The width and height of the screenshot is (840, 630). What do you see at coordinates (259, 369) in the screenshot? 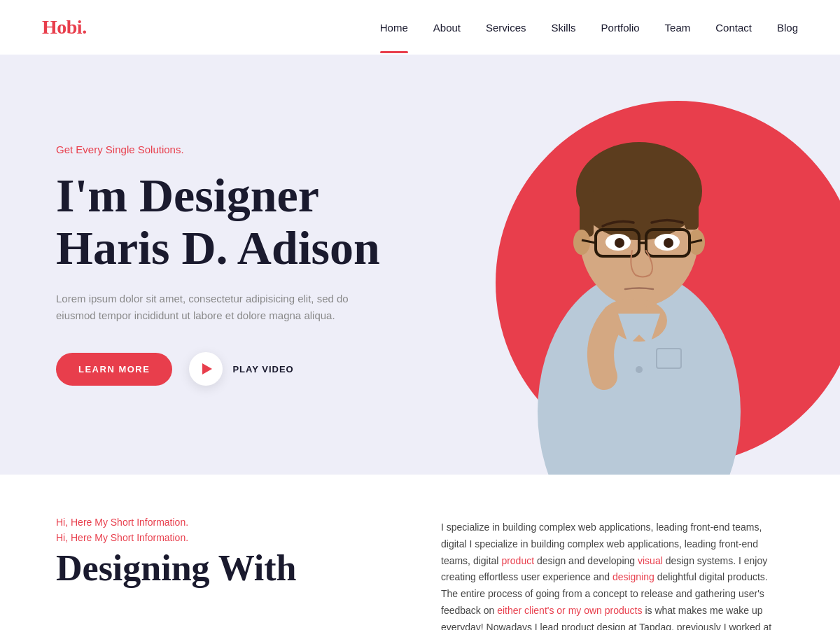
I see `hero-actions: LEARN MORE PLAY VIDEO` at bounding box center [259, 369].